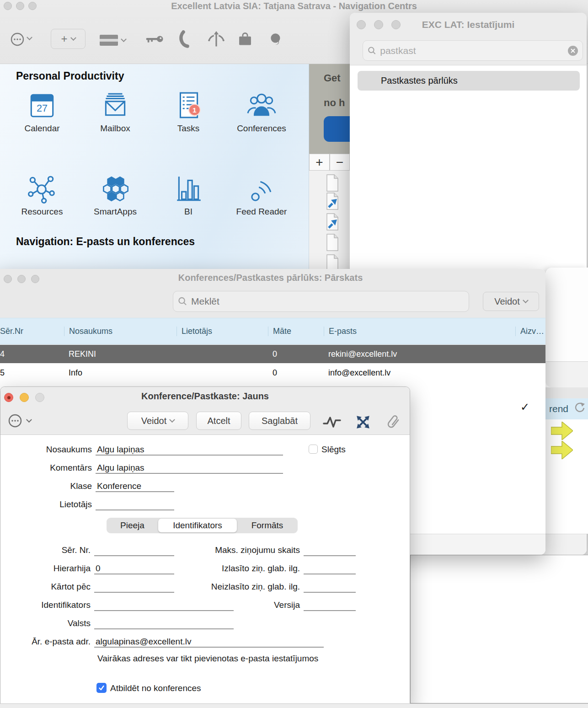 This screenshot has width=588, height=708. What do you see at coordinates (580, 409) in the screenshot?
I see `refresh-icon` at bounding box center [580, 409].